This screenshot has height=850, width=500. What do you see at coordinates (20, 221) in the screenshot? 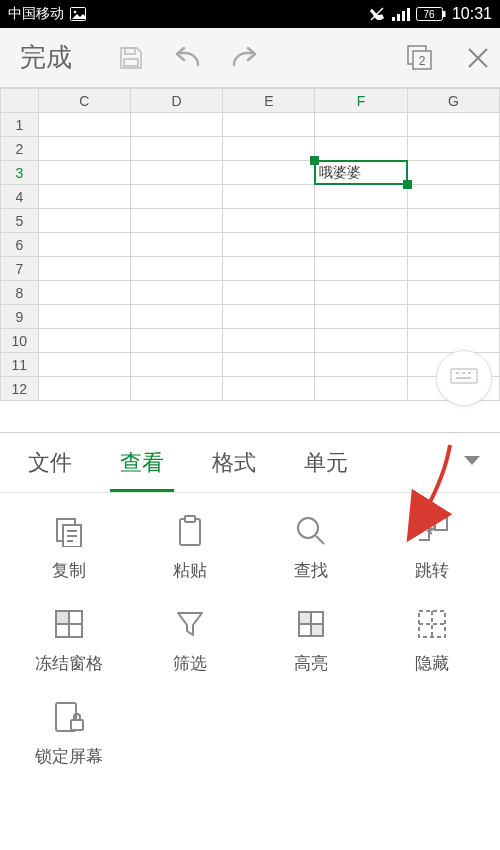
I see `row-header: 5` at bounding box center [20, 221].